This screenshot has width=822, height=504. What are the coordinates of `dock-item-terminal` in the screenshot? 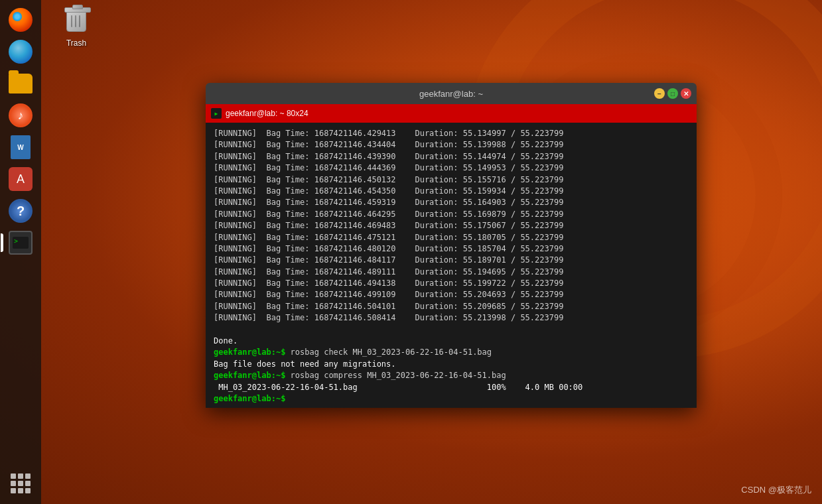 It's located at (21, 243).